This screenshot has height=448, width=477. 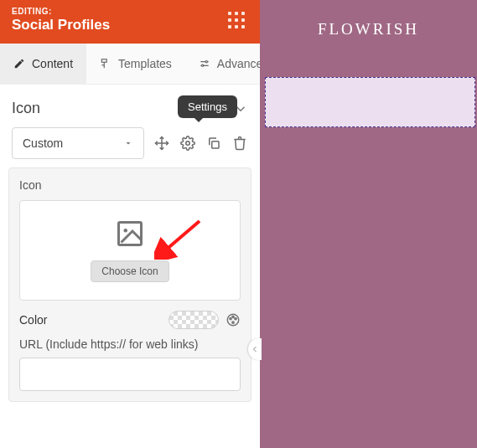 What do you see at coordinates (371, 102) in the screenshot?
I see `drop-slot` at bounding box center [371, 102].